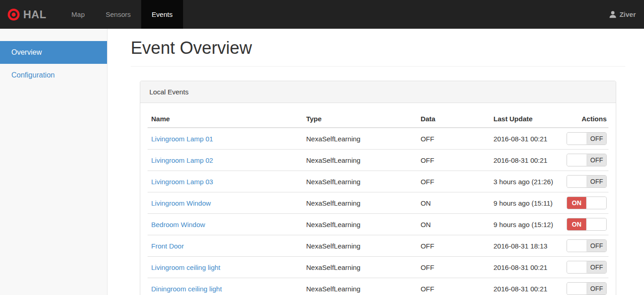 The image size is (644, 295). Describe the element at coordinates (628, 15) in the screenshot. I see `user-name: Ziver` at that location.